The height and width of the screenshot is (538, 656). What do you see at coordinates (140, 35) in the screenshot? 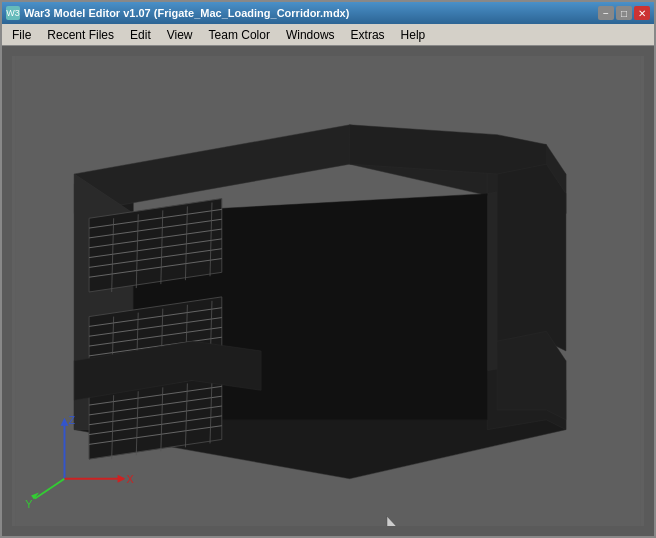
I see `menu-item-edit: Edit` at bounding box center [140, 35].